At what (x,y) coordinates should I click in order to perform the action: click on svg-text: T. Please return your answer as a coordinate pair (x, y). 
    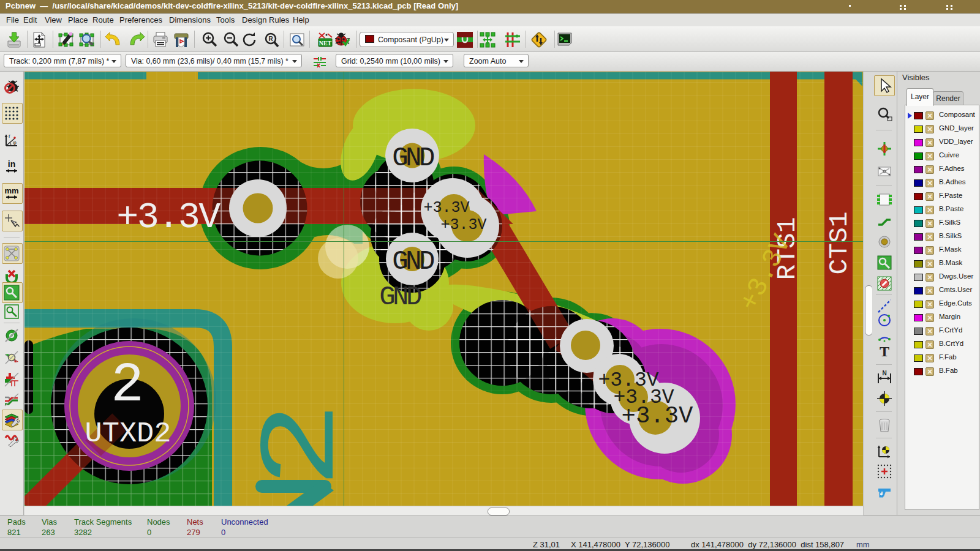
    Looking at the image, I should click on (884, 351).